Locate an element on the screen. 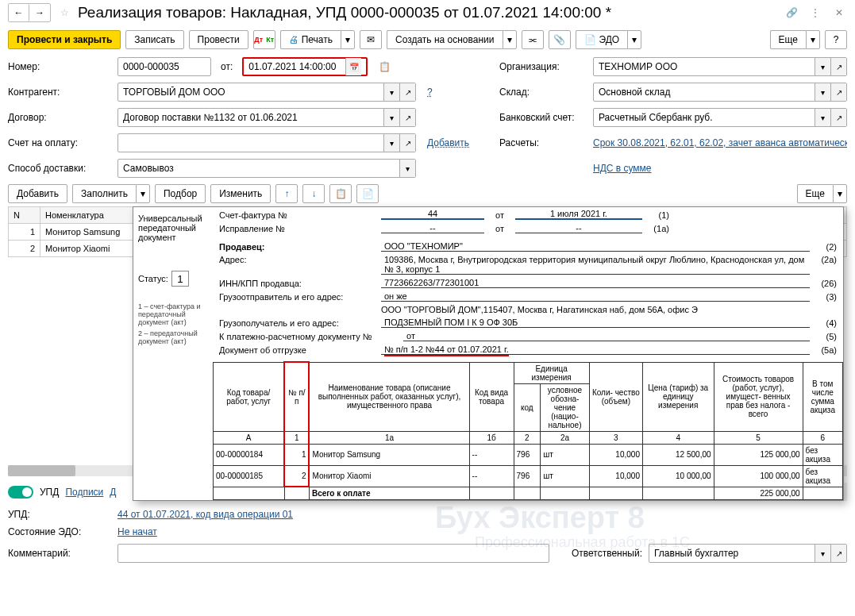 This screenshot has width=855, height=616. calc-label: Расчеты: is located at coordinates (543, 143).